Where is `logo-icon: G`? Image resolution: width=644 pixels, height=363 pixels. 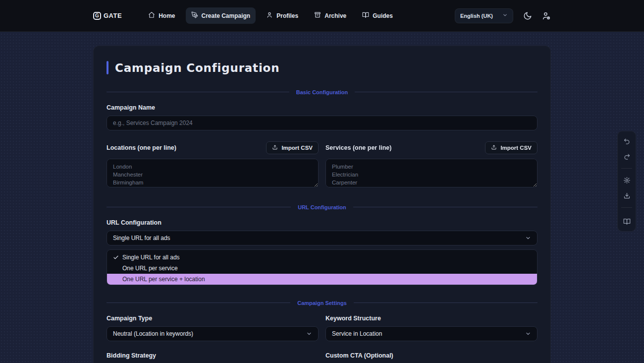
logo-icon: G is located at coordinates (97, 16).